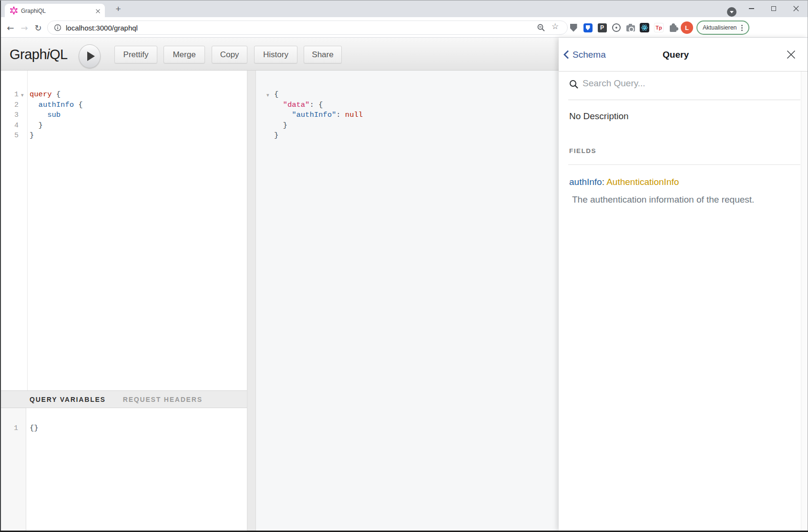  What do you see at coordinates (90, 56) in the screenshot?
I see `execute-query-button` at bounding box center [90, 56].